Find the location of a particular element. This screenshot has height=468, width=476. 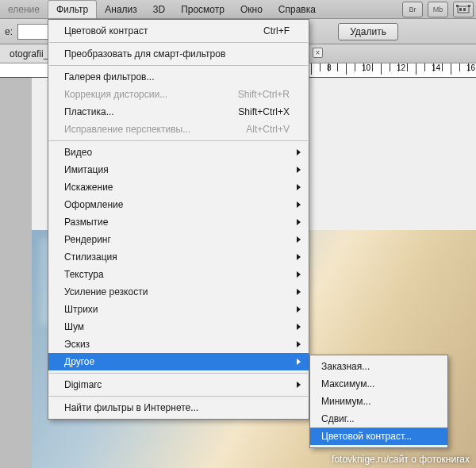

menu-item: Коррекция дисторсии...Shift+Ctrl+R is located at coordinates (178, 94).